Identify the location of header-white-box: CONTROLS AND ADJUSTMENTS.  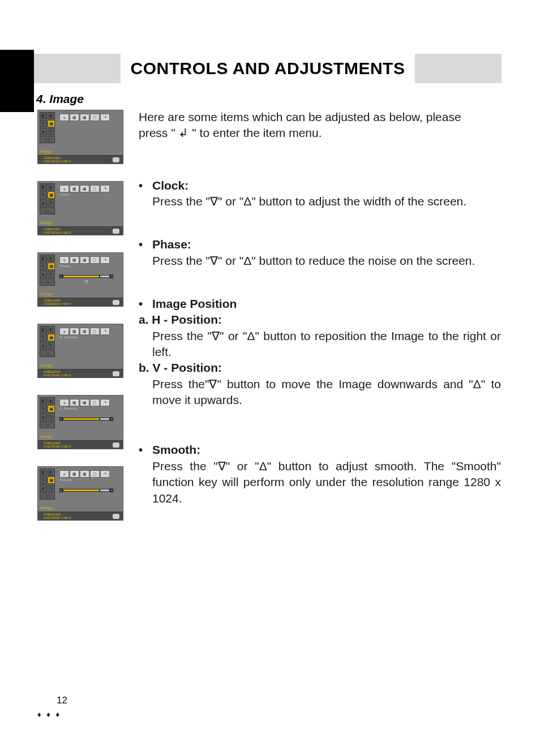
(268, 68).